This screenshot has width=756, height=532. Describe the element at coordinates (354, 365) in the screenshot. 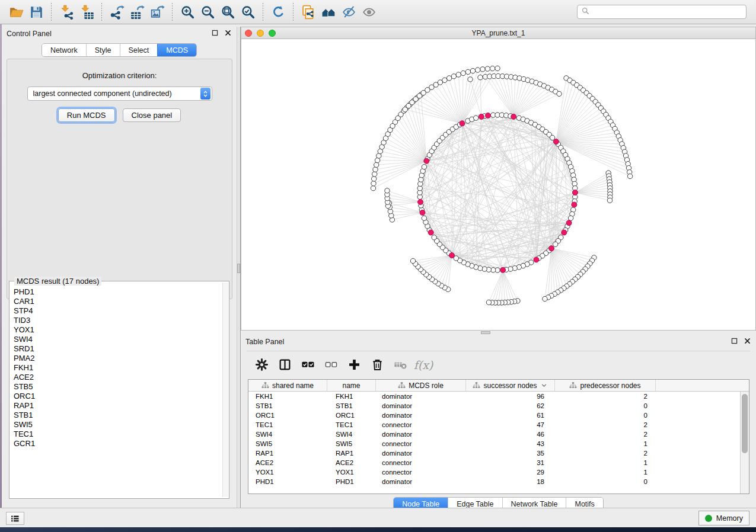

I see `add-row-icon` at that location.